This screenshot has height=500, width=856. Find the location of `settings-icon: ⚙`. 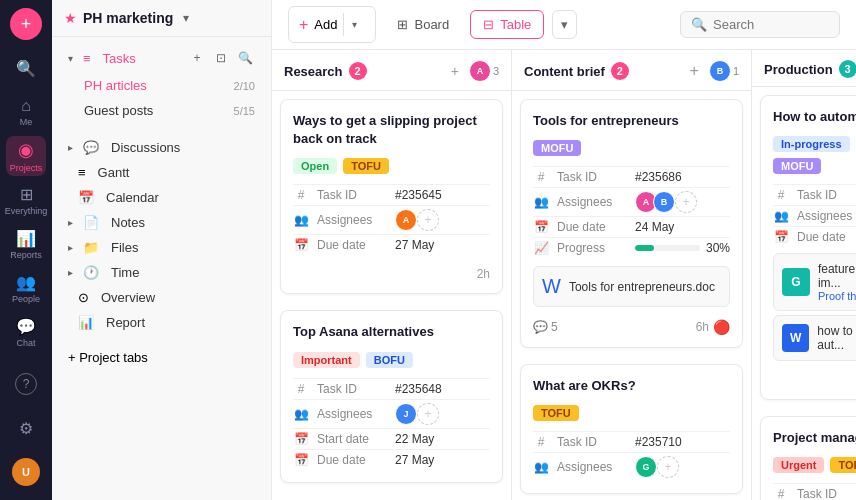

settings-icon: ⚙ is located at coordinates (26, 428).